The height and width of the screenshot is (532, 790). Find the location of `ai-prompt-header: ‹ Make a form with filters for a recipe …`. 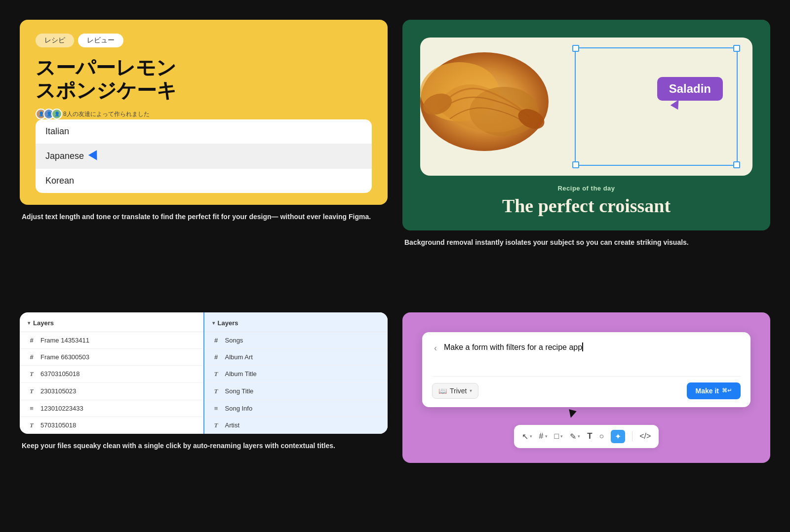

ai-prompt-header: ‹ Make a form with filters for a recipe … is located at coordinates (587, 348).